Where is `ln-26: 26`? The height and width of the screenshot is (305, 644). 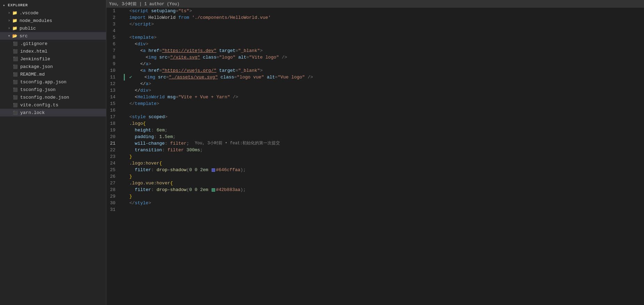 ln-26: 26 is located at coordinates (113, 176).